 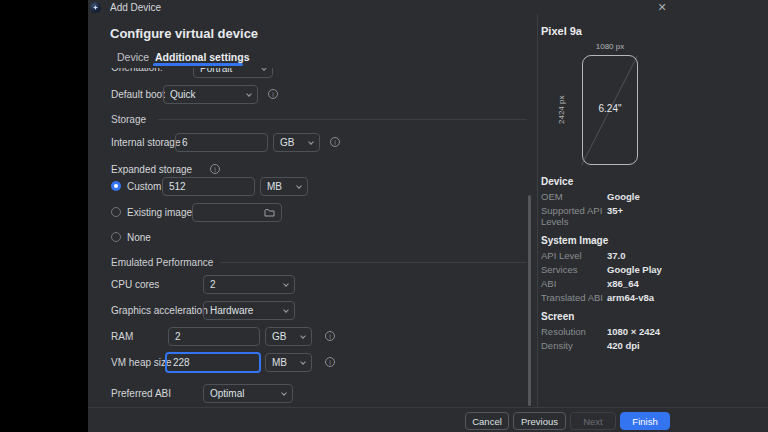 I want to click on default-boot-label: Default boot, so click(x=138, y=94).